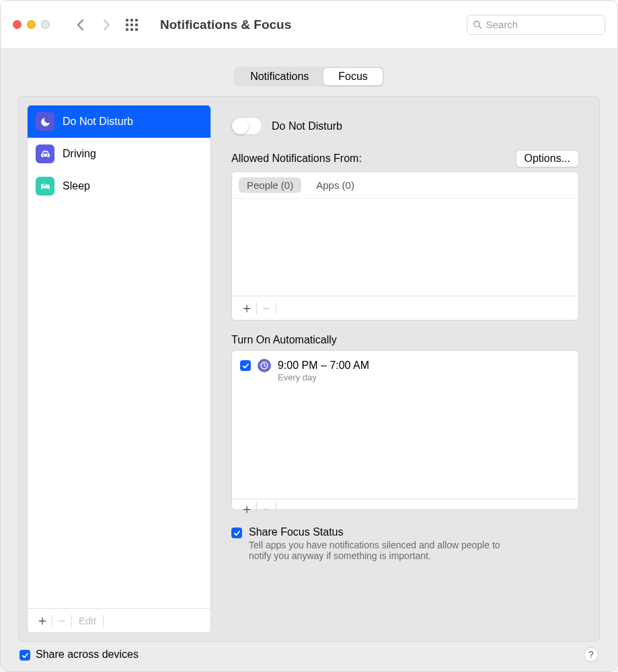 The height and width of the screenshot is (672, 618). Describe the element at coordinates (266, 308) in the screenshot. I see `remove-allowed-button: －` at that location.